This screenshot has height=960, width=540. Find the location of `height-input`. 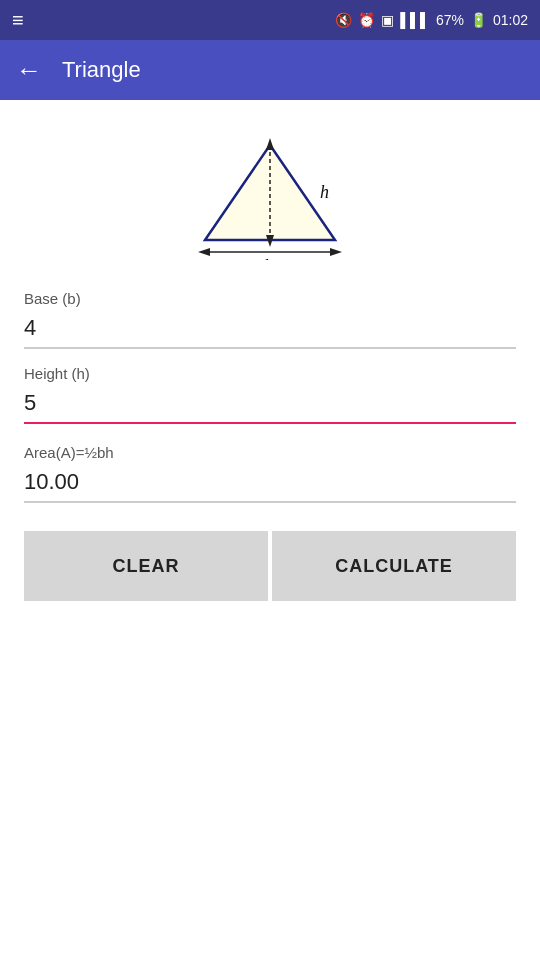

height-input is located at coordinates (270, 405).